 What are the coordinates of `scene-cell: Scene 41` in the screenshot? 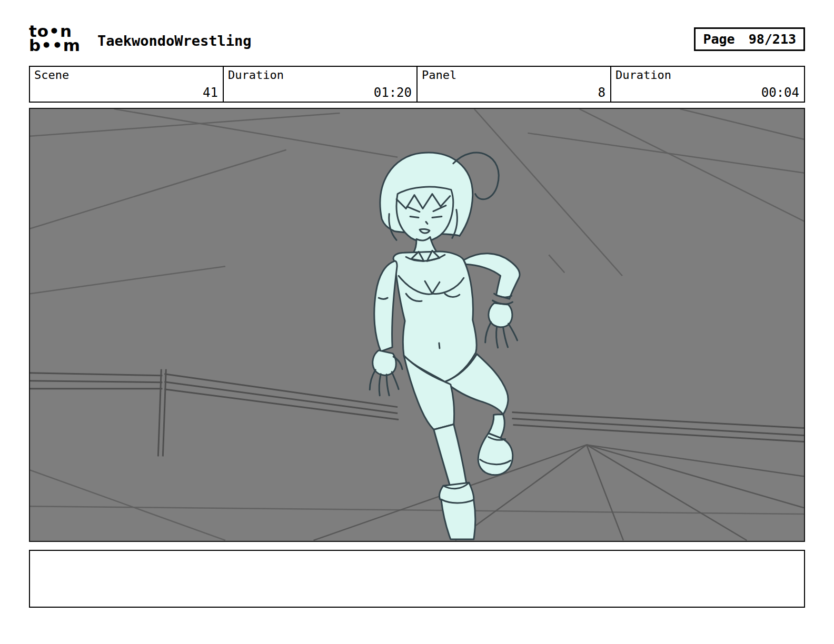 It's located at (126, 84).